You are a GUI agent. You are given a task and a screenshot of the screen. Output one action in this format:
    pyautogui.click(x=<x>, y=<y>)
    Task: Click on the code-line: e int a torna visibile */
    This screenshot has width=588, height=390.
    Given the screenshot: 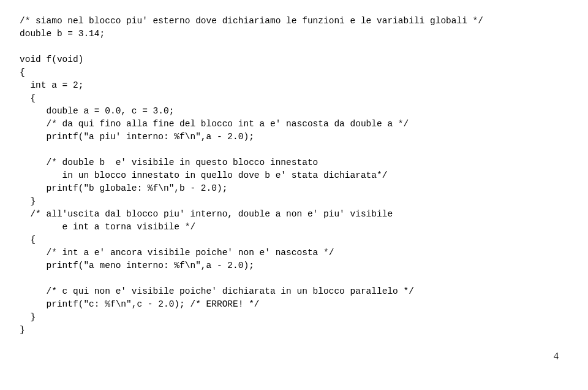 What is the action you would take?
    pyautogui.click(x=108, y=227)
    